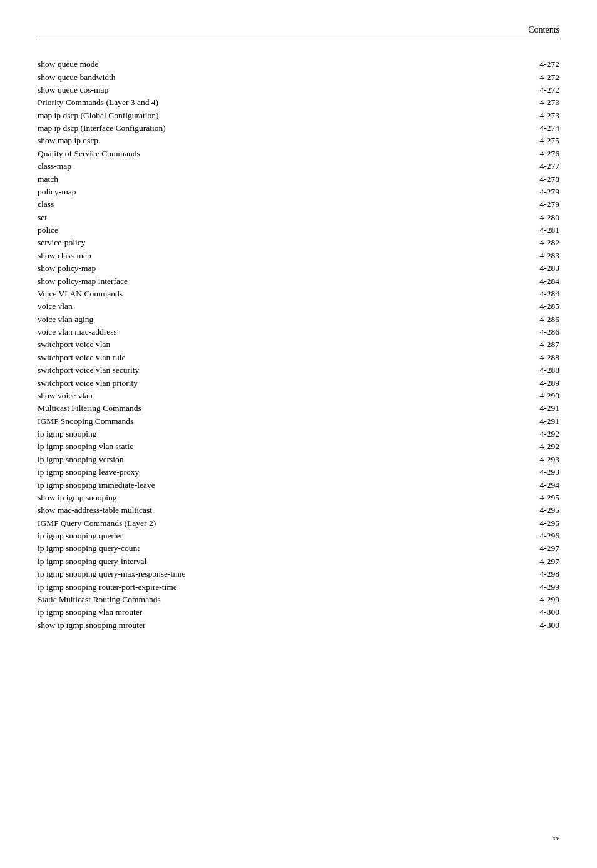 The image size is (597, 868). Describe the element at coordinates (298, 128) in the screenshot. I see `toc-row: map ip dscp (Interface Configuration)4-2…` at that location.